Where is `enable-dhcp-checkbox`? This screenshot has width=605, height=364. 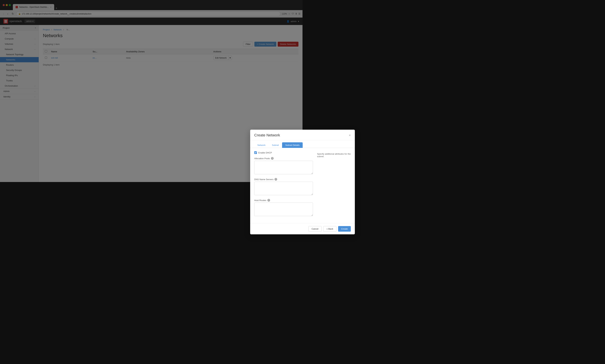
enable-dhcp-checkbox is located at coordinates (256, 153).